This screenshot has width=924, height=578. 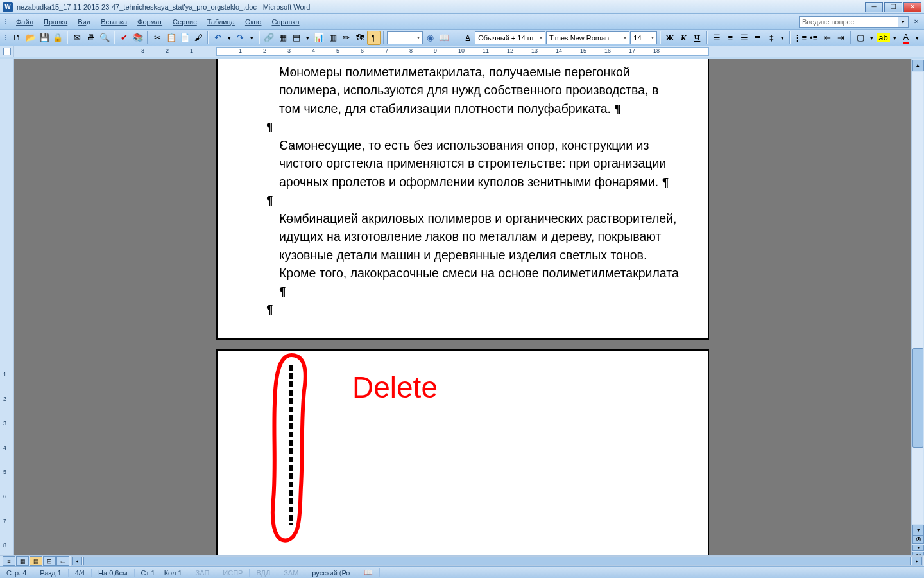 What do you see at coordinates (588, 38) in the screenshot?
I see `font-combo: Times New Roman▾` at bounding box center [588, 38].